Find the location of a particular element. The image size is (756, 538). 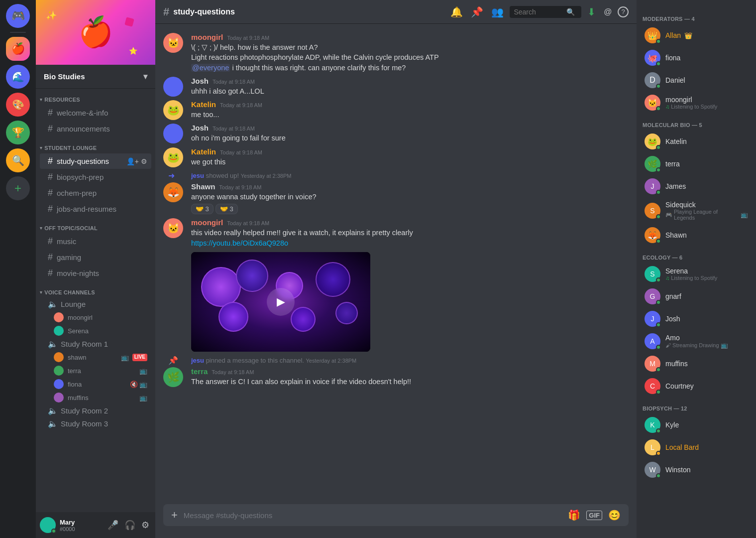

voice-channel-lounge: 🔈 Lounge is located at coordinates (96, 304).